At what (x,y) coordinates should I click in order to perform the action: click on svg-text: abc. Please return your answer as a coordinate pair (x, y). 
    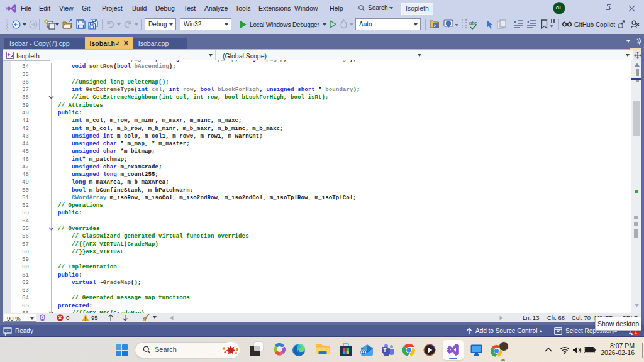
    Looking at the image, I should click on (473, 23).